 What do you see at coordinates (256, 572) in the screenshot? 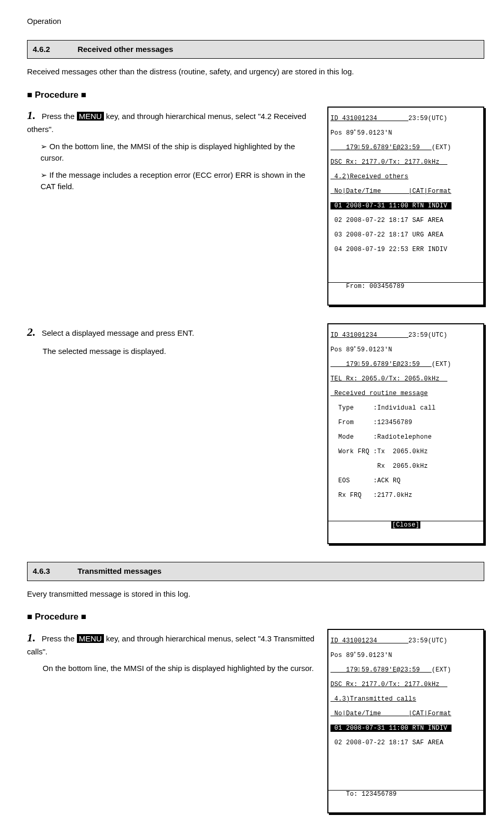
I see `section-header-463: 4.6.3 Transmitted messages` at bounding box center [256, 572].